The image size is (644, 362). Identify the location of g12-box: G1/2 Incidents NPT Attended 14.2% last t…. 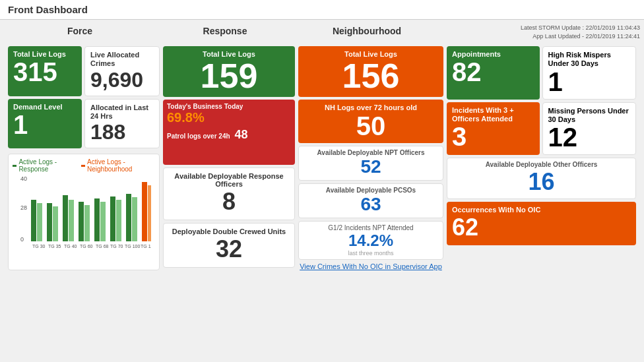
(371, 240).